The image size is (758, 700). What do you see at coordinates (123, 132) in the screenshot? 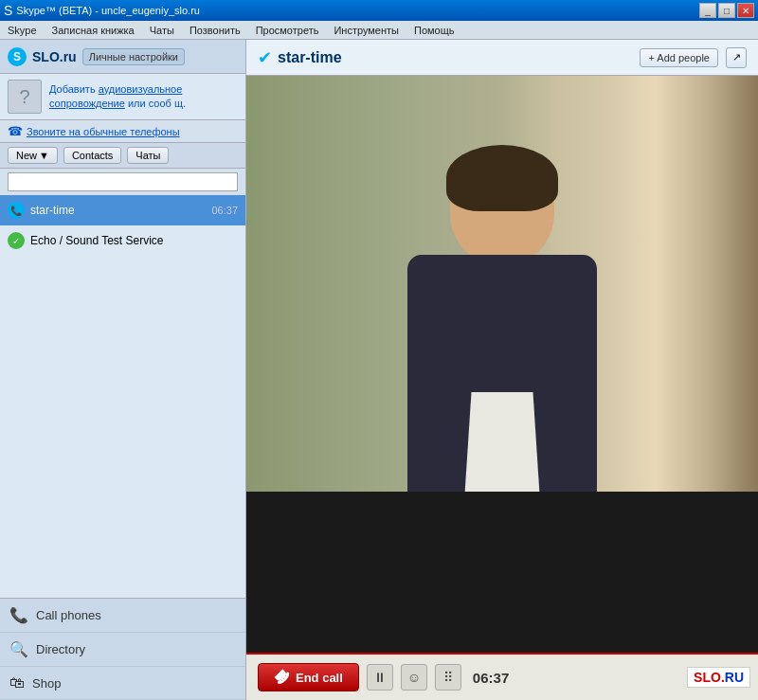
I see `phone-promo: ☎ Звоните на обычные телефоны` at bounding box center [123, 132].